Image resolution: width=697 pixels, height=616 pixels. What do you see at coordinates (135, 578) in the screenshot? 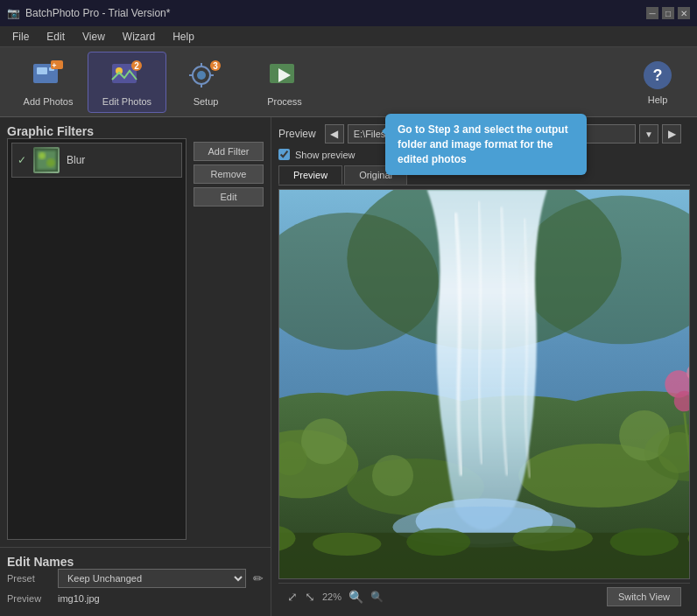
I see `preset-row: Preset Keep Unchanged ✏` at bounding box center [135, 578].